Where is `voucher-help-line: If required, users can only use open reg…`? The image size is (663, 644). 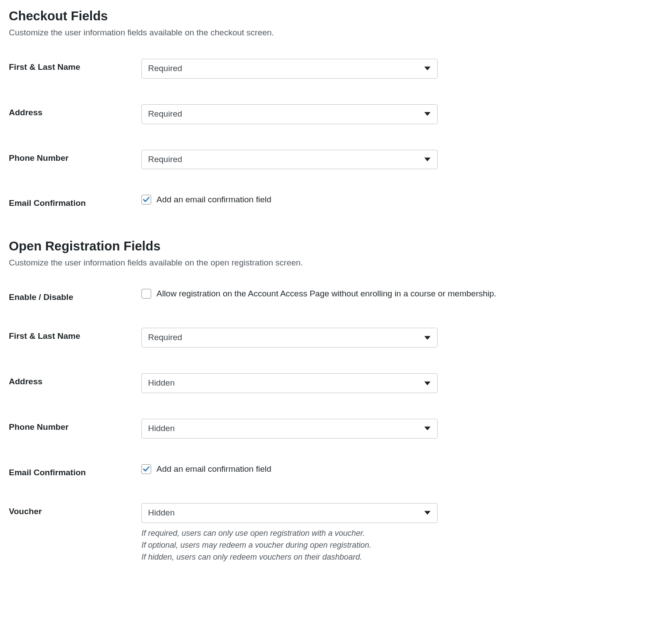 voucher-help-line: If required, users can only use open reg… is located at coordinates (290, 534).